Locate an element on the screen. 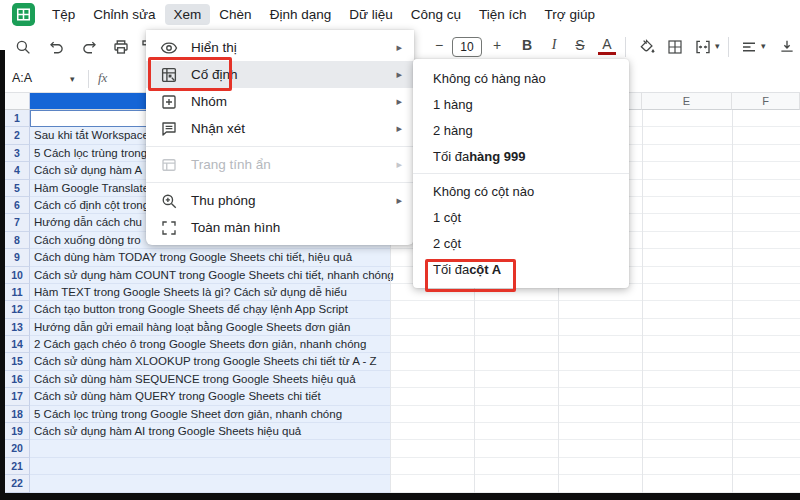 This screenshot has width=800, height=500. cell-a14: 2 Cách gạch chéo ô trong Google Sheets đ… is located at coordinates (210, 344).